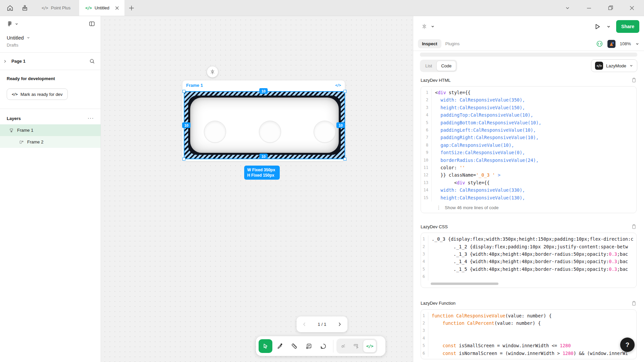 Image resolution: width=644 pixels, height=362 pixels. I want to click on lazydev-css-code: 1._0_3 {display:flex;width:350px;height:…, so click(529, 260).